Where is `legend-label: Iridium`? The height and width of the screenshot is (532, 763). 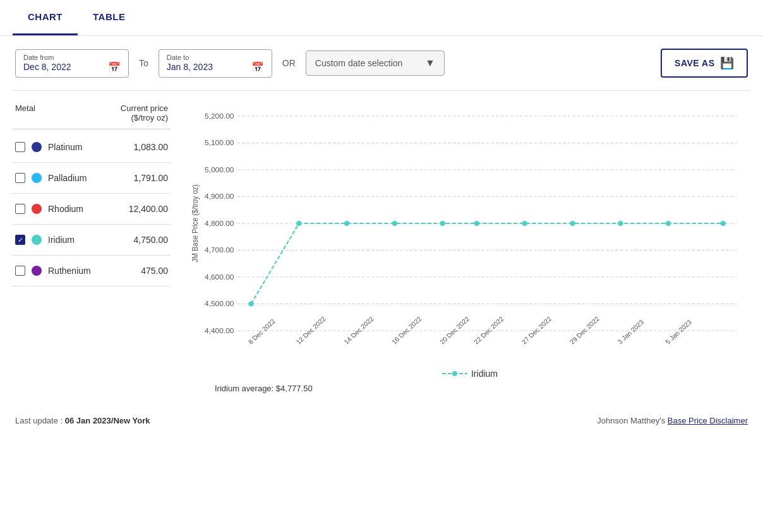 legend-label: Iridium is located at coordinates (484, 374).